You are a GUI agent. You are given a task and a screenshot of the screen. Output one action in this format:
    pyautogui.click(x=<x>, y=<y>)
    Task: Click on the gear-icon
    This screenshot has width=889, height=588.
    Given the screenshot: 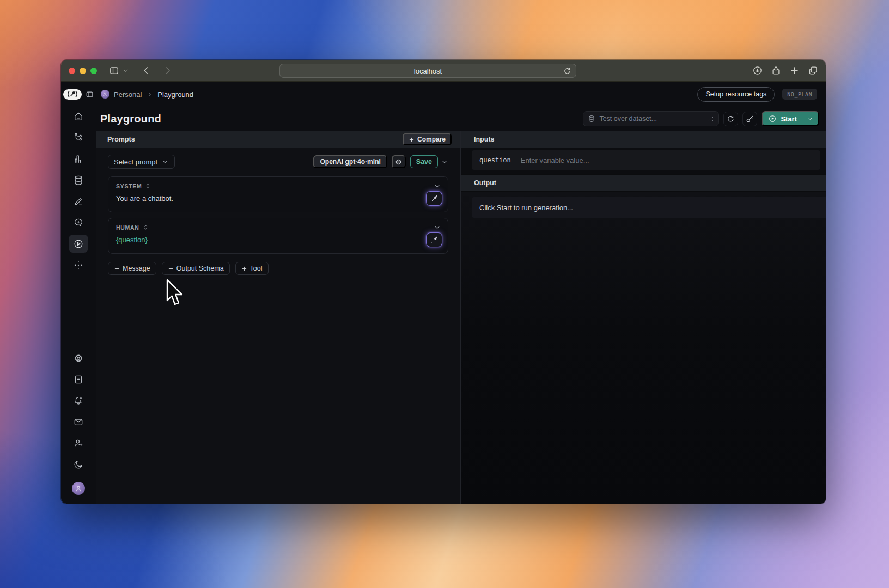 What is the action you would take?
    pyautogui.click(x=78, y=358)
    